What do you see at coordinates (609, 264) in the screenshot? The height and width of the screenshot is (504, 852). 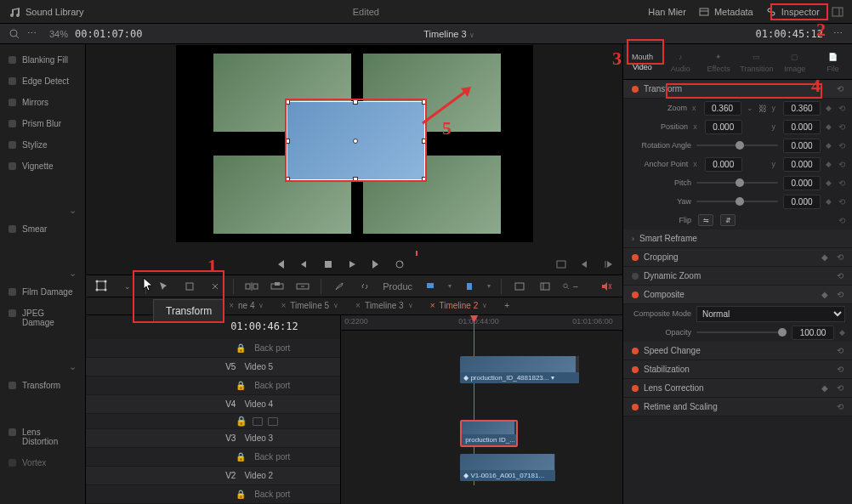 I see `next-edit-button` at bounding box center [609, 264].